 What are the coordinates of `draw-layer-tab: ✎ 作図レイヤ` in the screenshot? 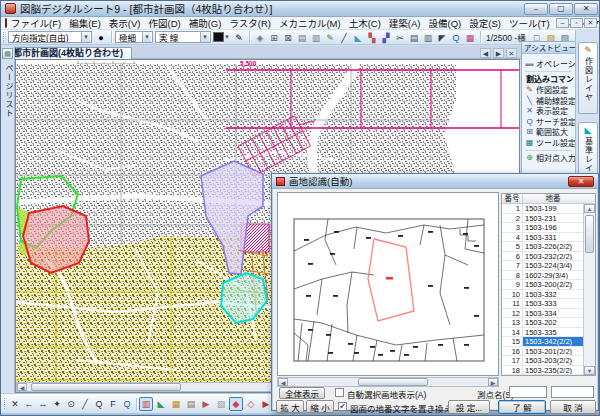 It's located at (588, 78).